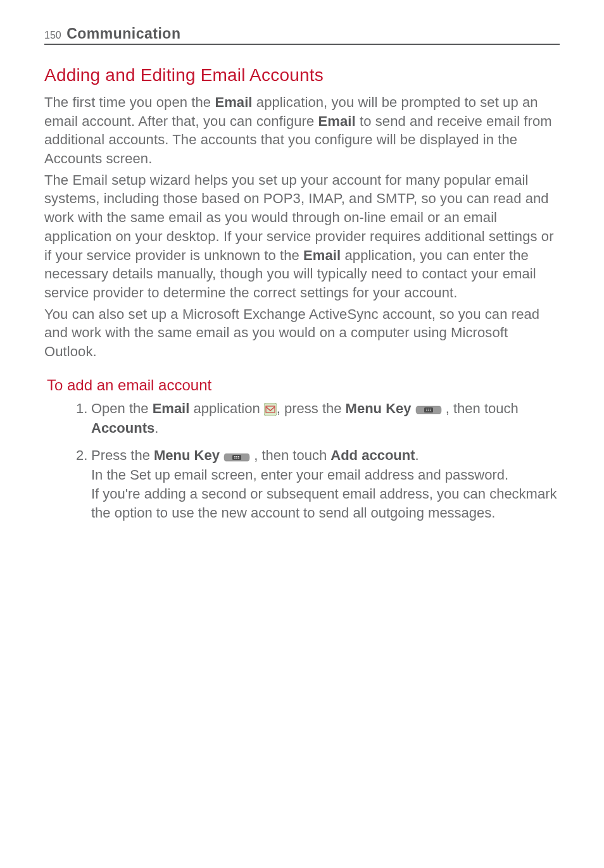 This screenshot has height=868, width=604. Describe the element at coordinates (129, 102) in the screenshot. I see `text: The first time you open the` at that location.